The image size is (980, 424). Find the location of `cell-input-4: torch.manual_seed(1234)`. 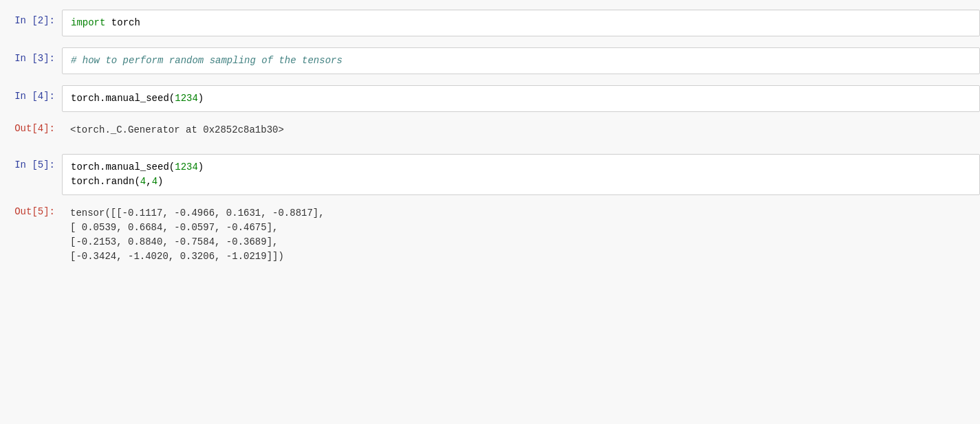

cell-input-4: torch.manual_seed(1234) is located at coordinates (521, 99).